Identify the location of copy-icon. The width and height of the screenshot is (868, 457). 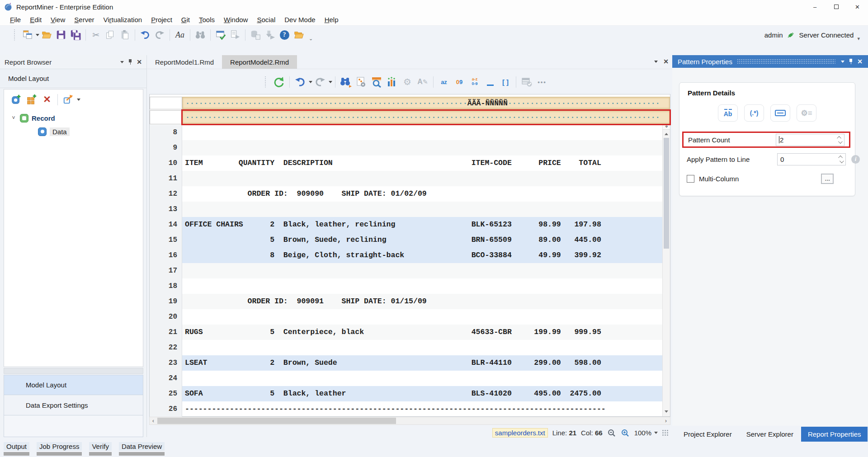
(110, 35).